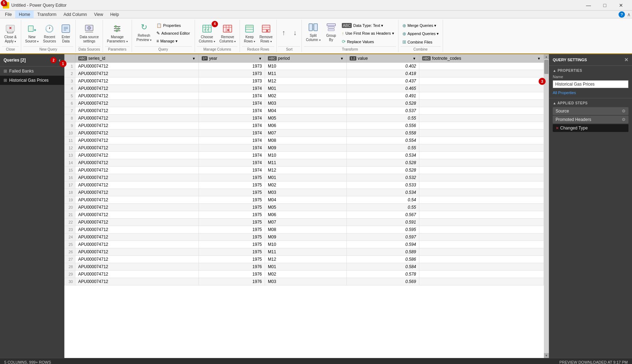  What do you see at coordinates (304, 163) in the screenshot?
I see `table-row: 14 APU000074712 1974 M11 0.528` at bounding box center [304, 163].